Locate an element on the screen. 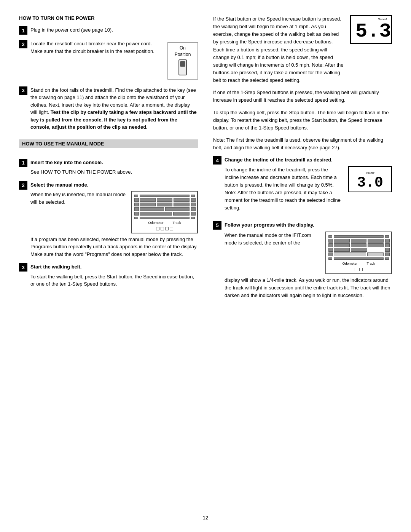 Image resolution: width=411 pixels, height=532 pixels. speed-display-box: Speed 5.3 is located at coordinates (371, 30).